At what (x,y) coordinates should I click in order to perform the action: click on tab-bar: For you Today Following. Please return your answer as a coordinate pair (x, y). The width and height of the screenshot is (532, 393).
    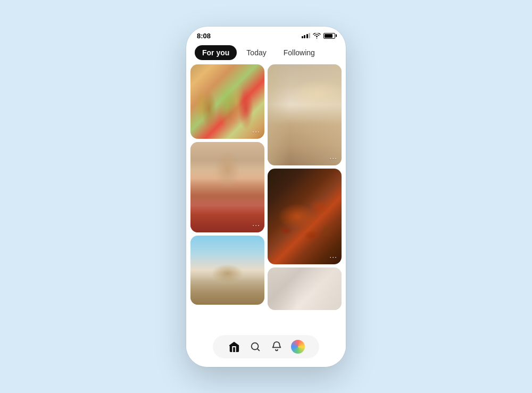
    Looking at the image, I should click on (266, 53).